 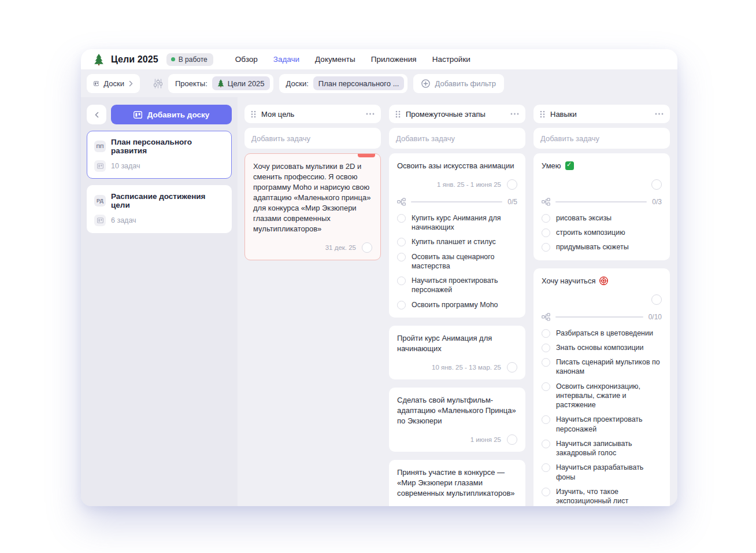 I want to click on checklist-progress-row: 0/5, so click(x=457, y=202).